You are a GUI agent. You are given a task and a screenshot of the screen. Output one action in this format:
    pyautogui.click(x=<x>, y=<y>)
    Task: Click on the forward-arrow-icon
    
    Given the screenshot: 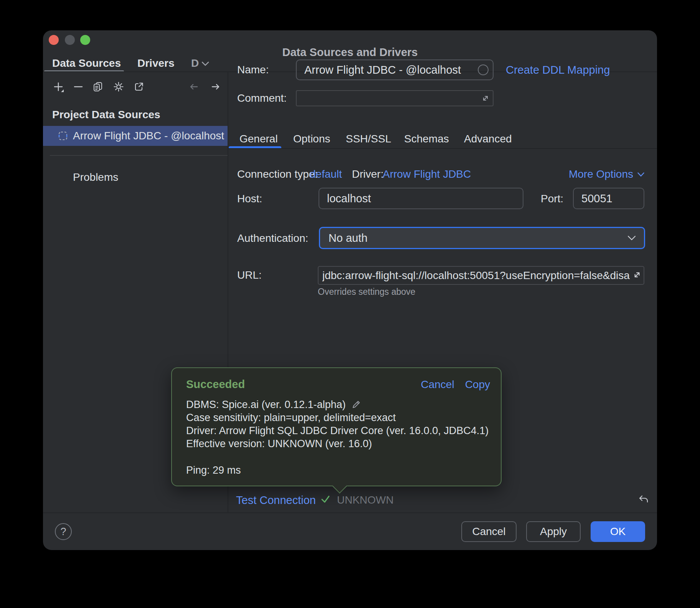 What is the action you would take?
    pyautogui.click(x=216, y=87)
    